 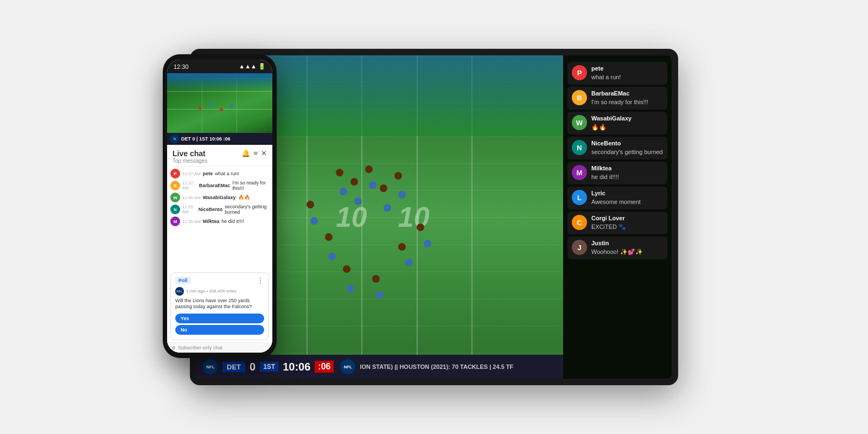 What do you see at coordinates (627, 193) in the screenshot?
I see `tv-chat-username: Lyric` at bounding box center [627, 193].